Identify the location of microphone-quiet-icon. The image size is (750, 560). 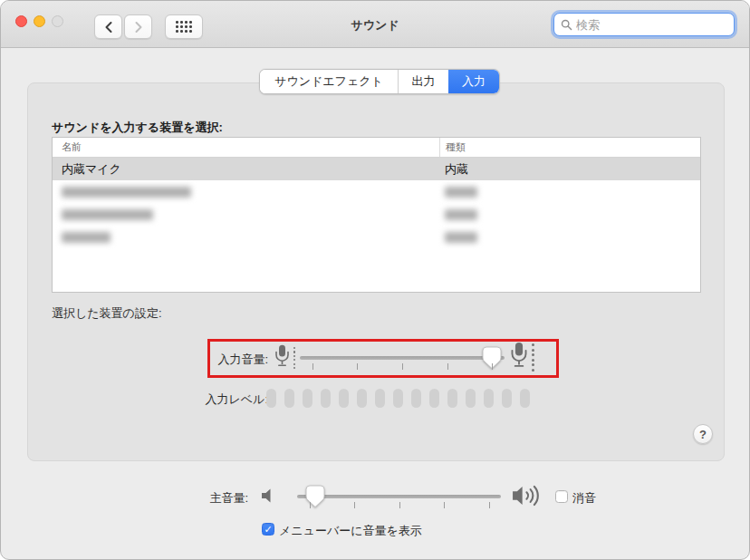
(283, 357).